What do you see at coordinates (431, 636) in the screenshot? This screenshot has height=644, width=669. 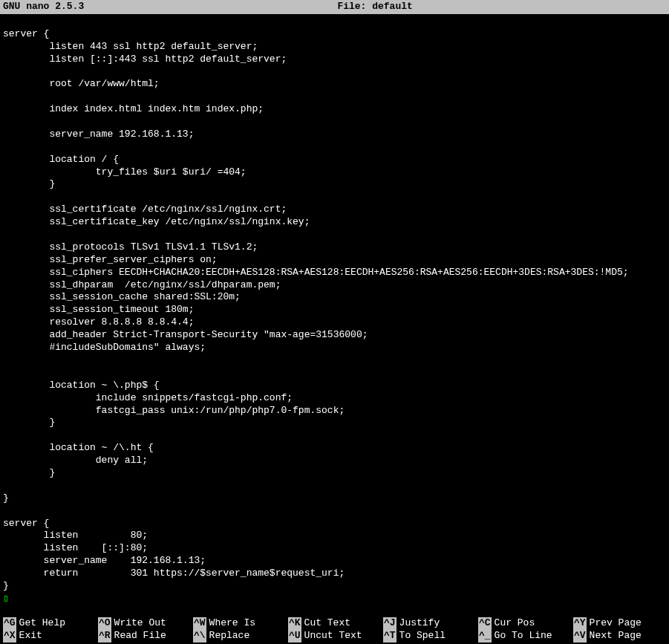 I see `shortcut-to-spell: ^T To Spell` at bounding box center [431, 636].